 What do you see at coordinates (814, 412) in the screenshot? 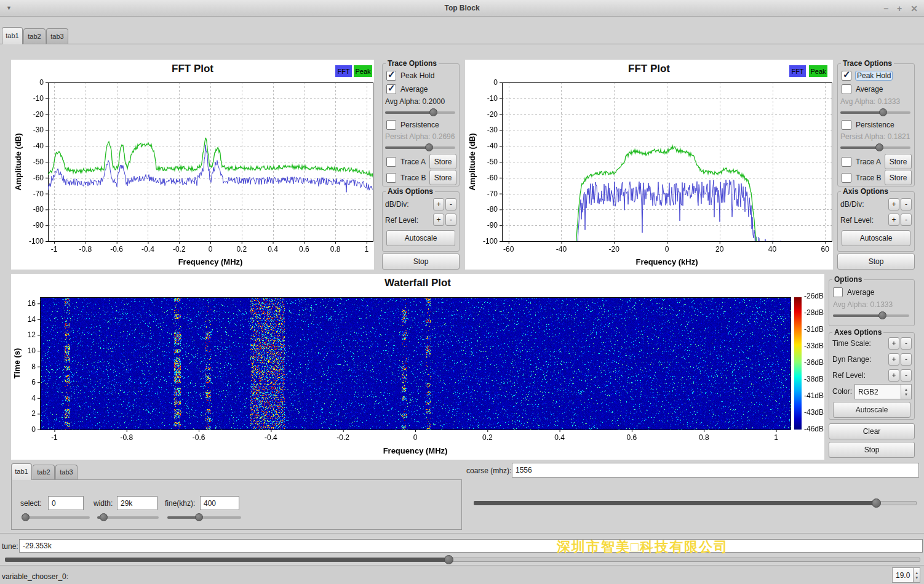
I see `colorbar-label: -43dB` at bounding box center [814, 412].